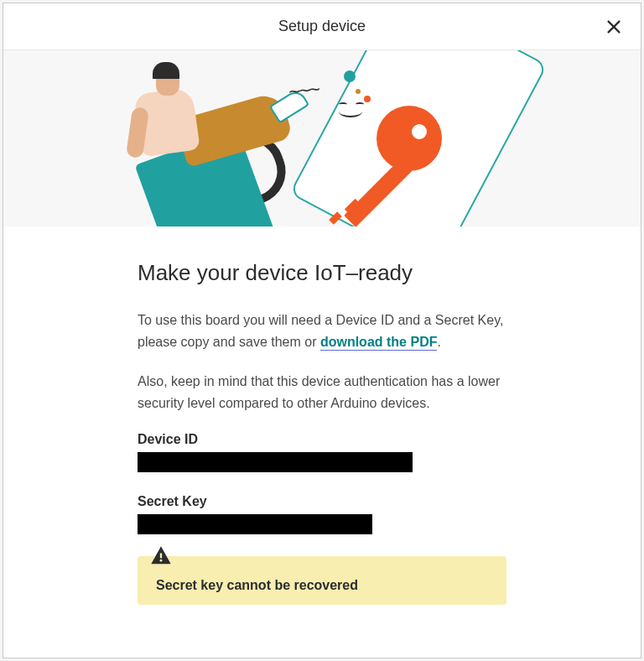 The height and width of the screenshot is (661, 644). Describe the element at coordinates (275, 462) in the screenshot. I see `device-id-value` at that location.